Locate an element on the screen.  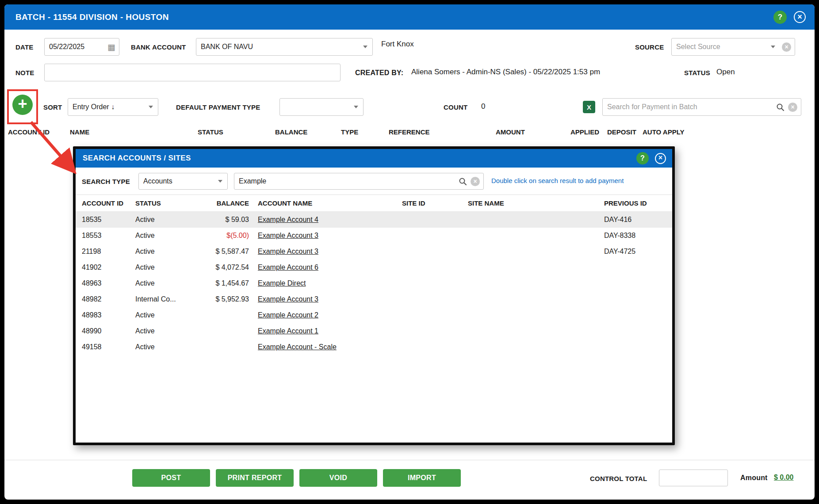
cell-previous-id: DAY-8338 is located at coordinates (638, 236).